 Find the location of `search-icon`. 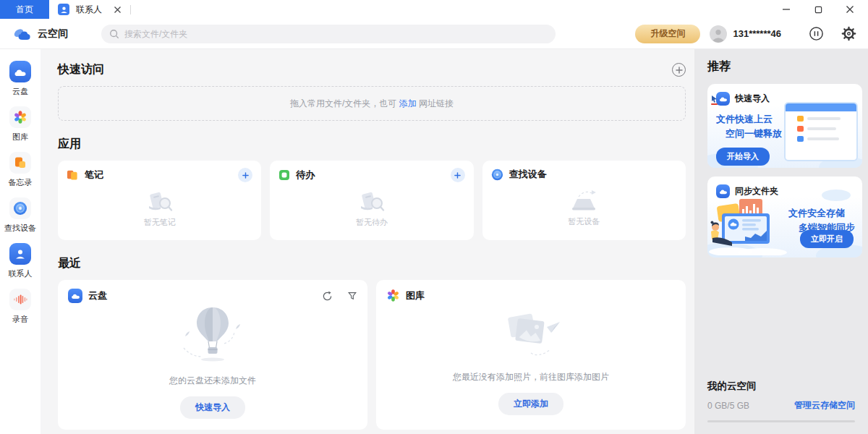

search-icon is located at coordinates (114, 34).